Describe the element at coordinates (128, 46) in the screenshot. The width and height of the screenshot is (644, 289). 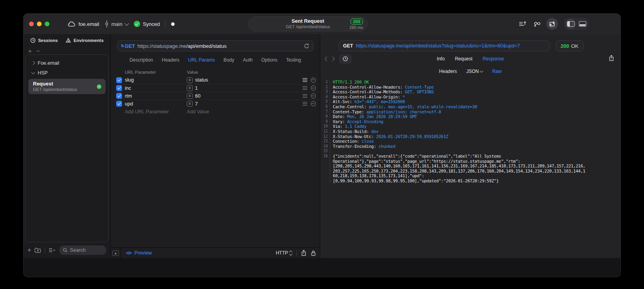
I see `method-selector: ⇅ GET` at that location.